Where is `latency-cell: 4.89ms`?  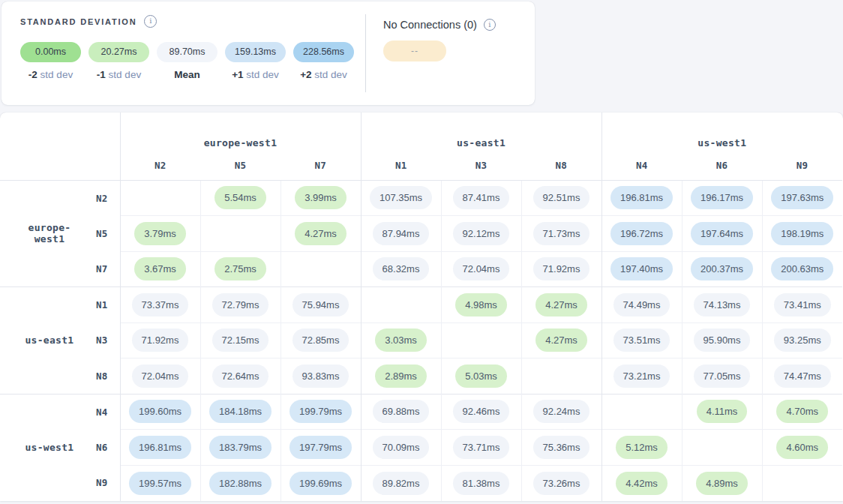
latency-cell: 4.89ms is located at coordinates (722, 483).